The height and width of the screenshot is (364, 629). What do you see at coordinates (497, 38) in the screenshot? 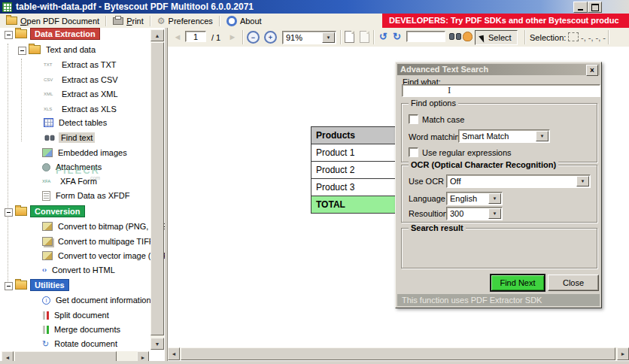
I see `select-tool-button: Select` at bounding box center [497, 38].